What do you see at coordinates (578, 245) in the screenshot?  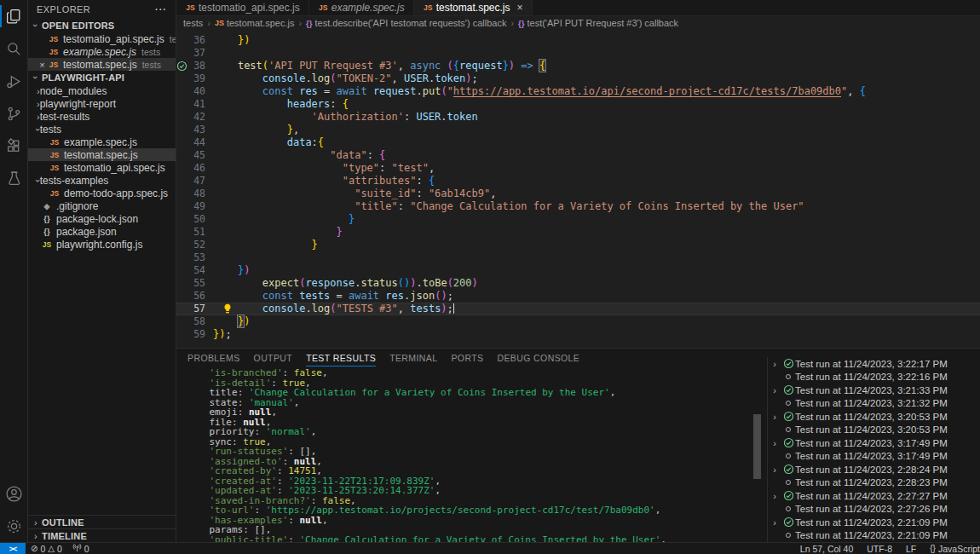 I see `code-line: 52 }` at bounding box center [578, 245].